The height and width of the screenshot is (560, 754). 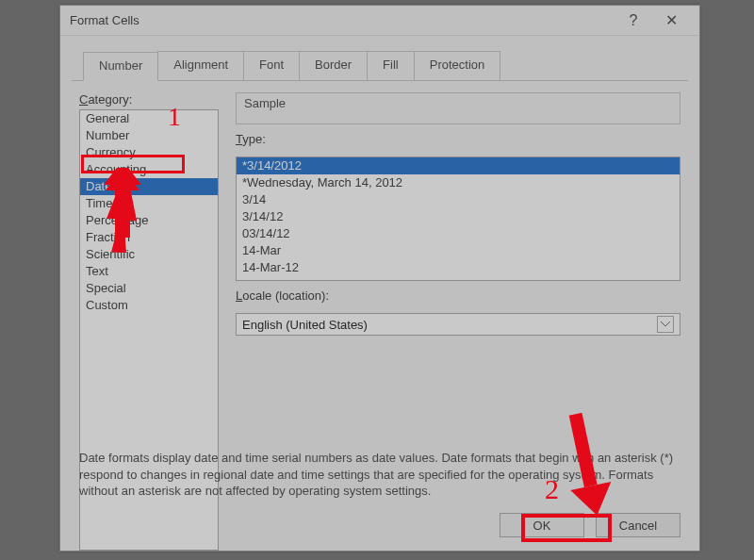 What do you see at coordinates (149, 305) in the screenshot?
I see `category-item-custom: Custom` at bounding box center [149, 305].